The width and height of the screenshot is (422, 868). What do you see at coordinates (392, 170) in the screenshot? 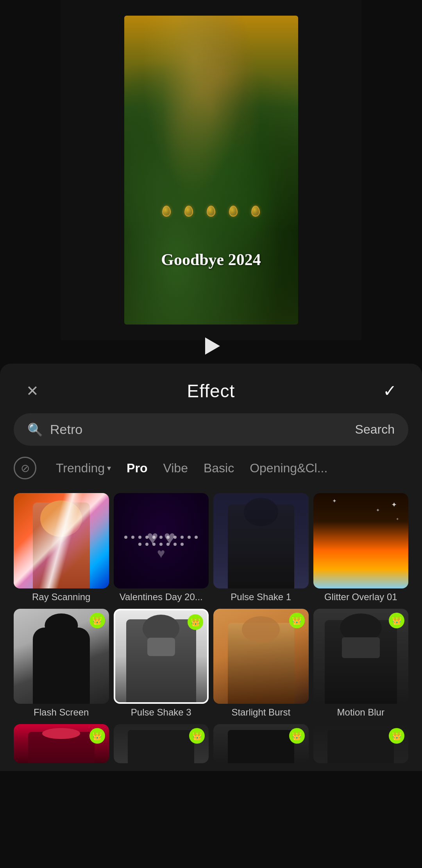
I see `side-panel-right` at bounding box center [392, 170].